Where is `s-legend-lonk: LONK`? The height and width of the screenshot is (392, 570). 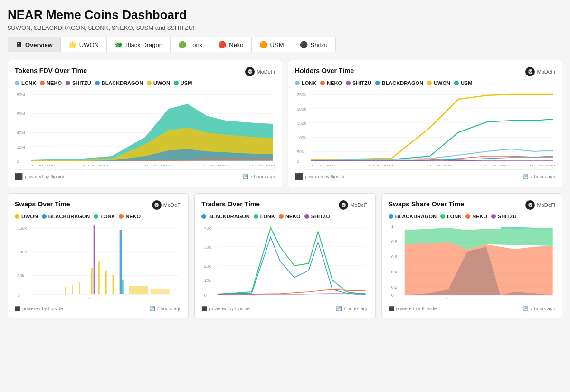
s-legend-lonk: LONK is located at coordinates (104, 216).